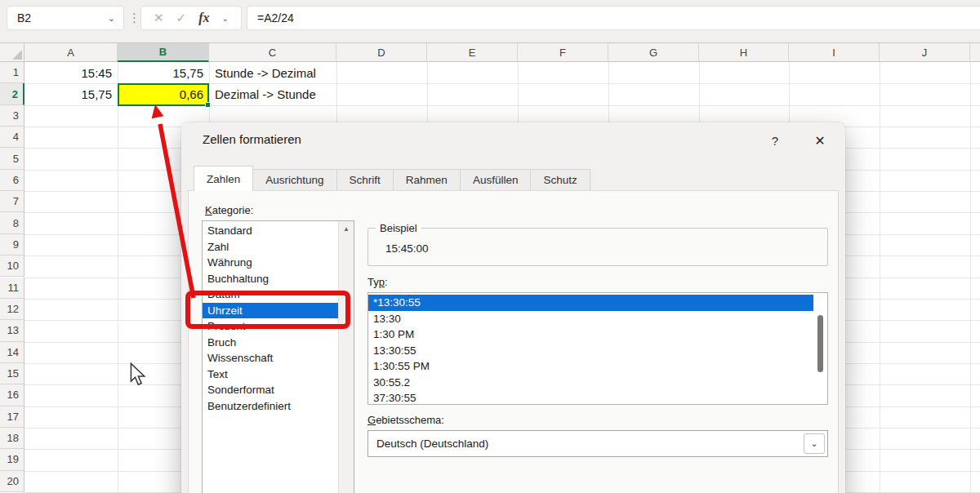  I want to click on scroll-up-icon: ▲, so click(346, 229).